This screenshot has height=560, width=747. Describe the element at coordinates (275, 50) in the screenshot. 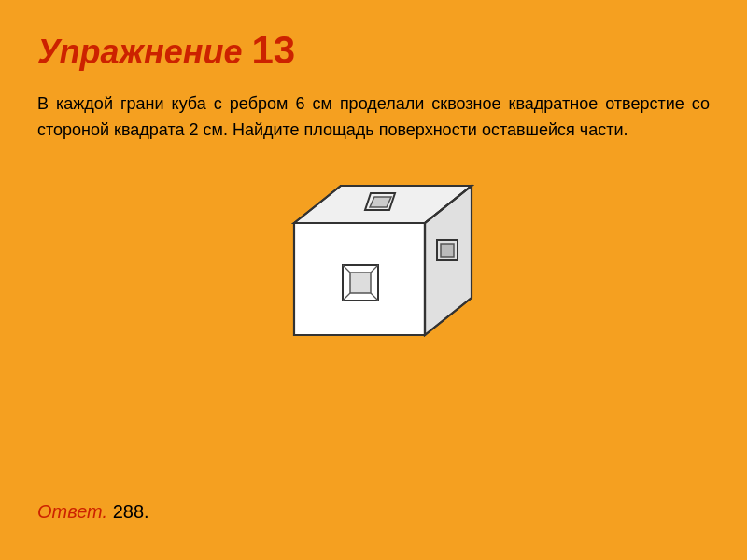

I see `exercise-number: 13` at that location.